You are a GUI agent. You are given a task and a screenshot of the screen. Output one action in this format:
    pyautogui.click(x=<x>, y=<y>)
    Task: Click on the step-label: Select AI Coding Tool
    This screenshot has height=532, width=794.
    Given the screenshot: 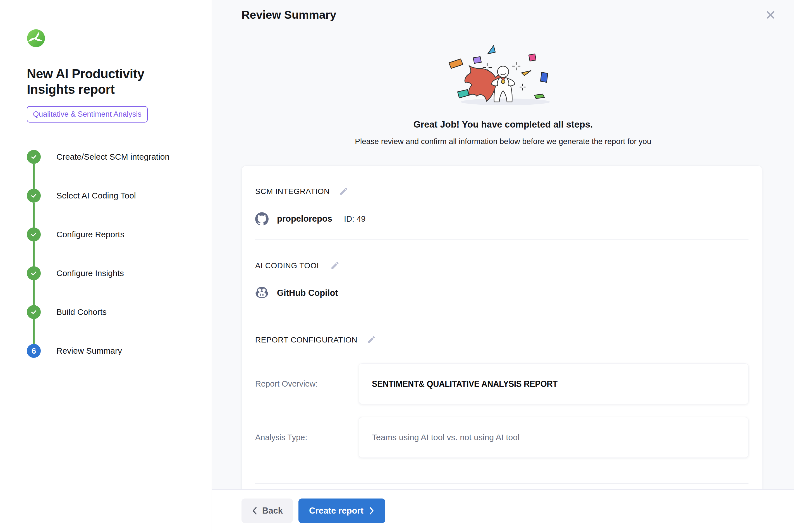 What is the action you would take?
    pyautogui.click(x=96, y=195)
    